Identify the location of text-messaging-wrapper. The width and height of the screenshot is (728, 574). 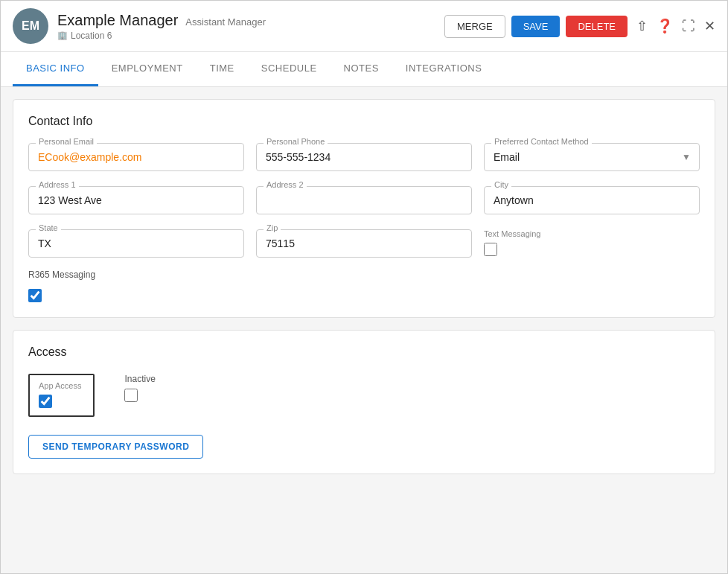
(592, 249).